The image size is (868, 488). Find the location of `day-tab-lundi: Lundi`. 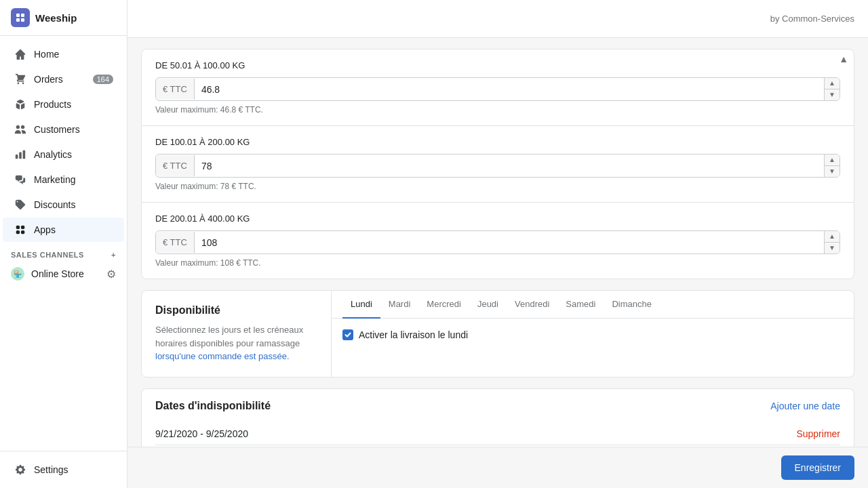

day-tab-lundi: Lundi is located at coordinates (361, 305).